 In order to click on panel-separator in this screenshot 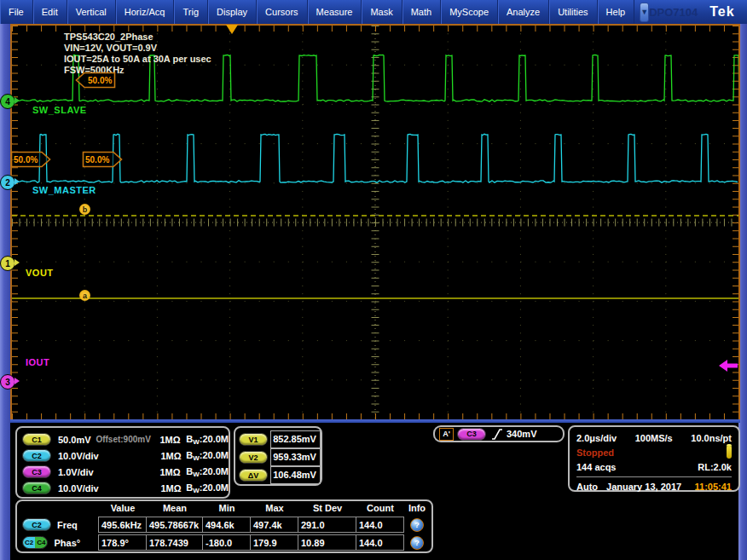, I will do `click(375, 421)`.